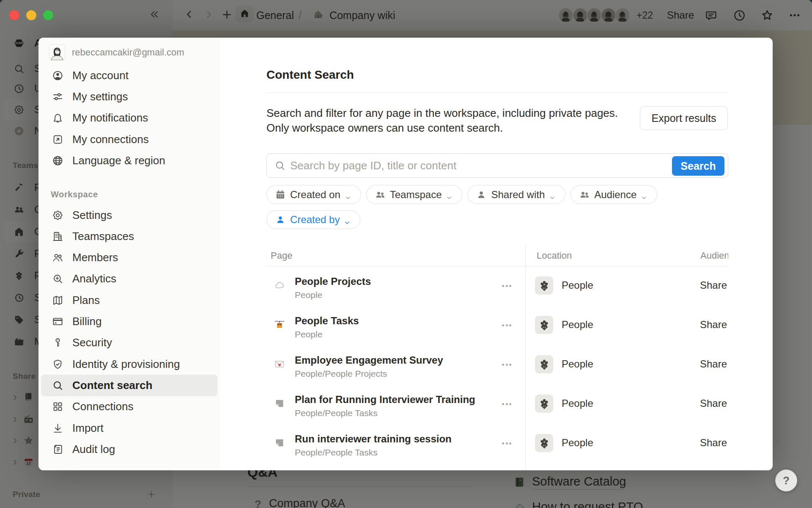 This screenshot has height=508, width=812. Describe the element at coordinates (313, 220) in the screenshot. I see `filter-chip-created-by: Created by` at that location.